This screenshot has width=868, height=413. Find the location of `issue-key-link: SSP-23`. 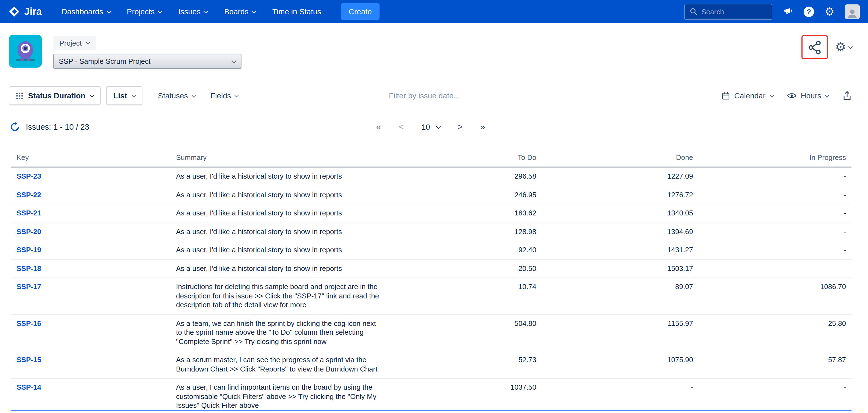

issue-key-link: SSP-23 is located at coordinates (29, 176).